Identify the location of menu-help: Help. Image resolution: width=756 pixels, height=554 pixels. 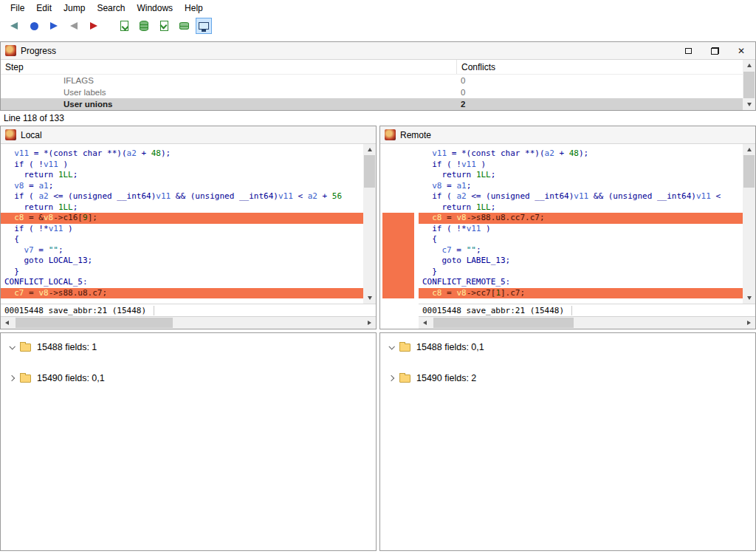
(193, 8).